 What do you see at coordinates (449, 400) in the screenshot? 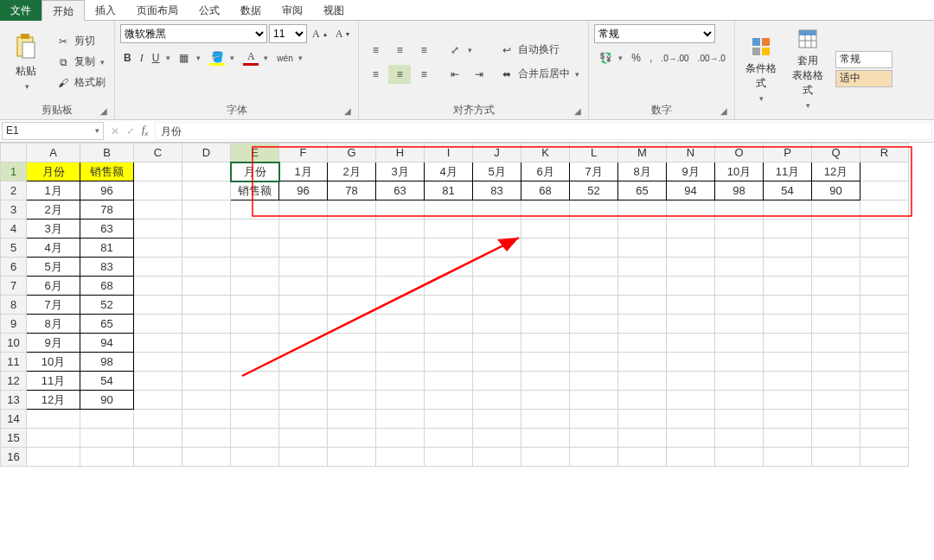
I see `cell-I13` at bounding box center [449, 400].